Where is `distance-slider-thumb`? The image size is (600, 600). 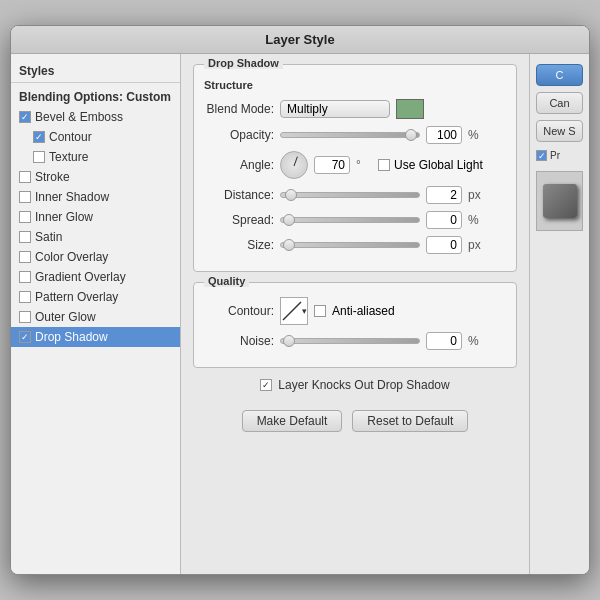 distance-slider-thumb is located at coordinates (291, 195).